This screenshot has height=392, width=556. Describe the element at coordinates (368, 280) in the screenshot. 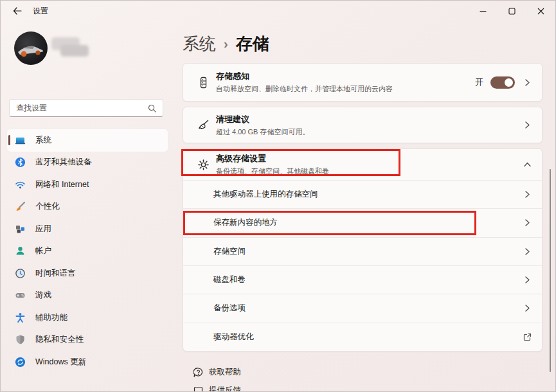

I see `row-label: 磁盘和卷` at that location.